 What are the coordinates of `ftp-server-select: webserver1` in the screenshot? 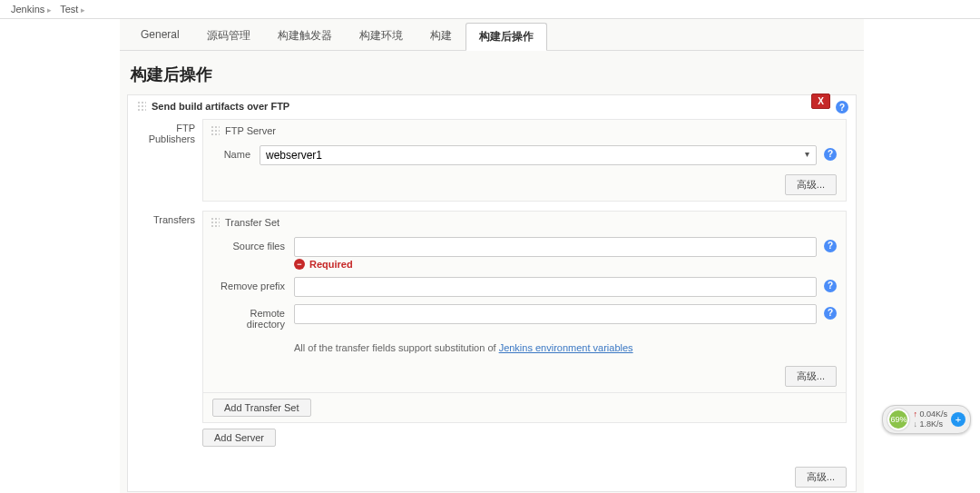 It's located at (538, 155).